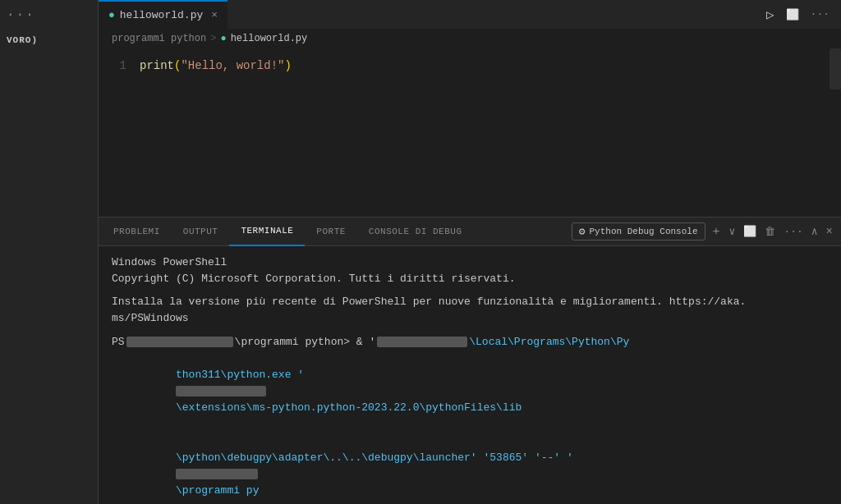 This screenshot has height=504, width=841. I want to click on term-line-2: Copyright (C) Microsoft Corporation. Tut…, so click(470, 279).